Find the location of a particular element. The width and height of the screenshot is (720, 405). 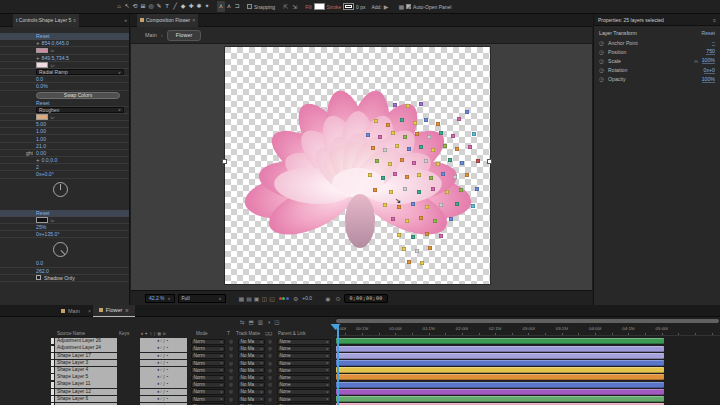

parent-pickwhip-icon: ◎ is located at coordinates (270, 400).